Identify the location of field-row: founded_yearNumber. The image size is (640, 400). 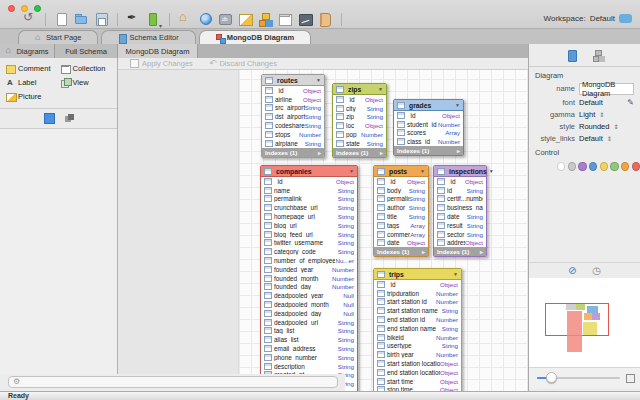
(309, 270).